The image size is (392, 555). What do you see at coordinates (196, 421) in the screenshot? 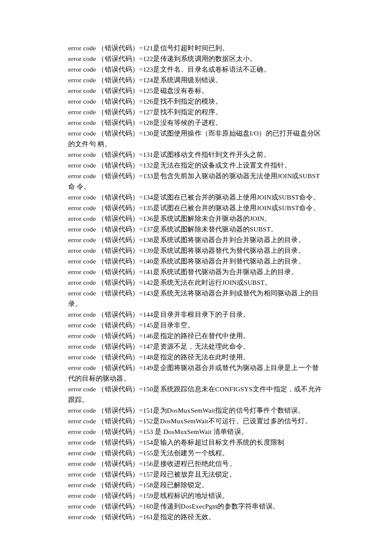
I see `error-code-line: error code （错误代码）=152是DosMuxSemWait不可运行。…` at bounding box center [196, 421].